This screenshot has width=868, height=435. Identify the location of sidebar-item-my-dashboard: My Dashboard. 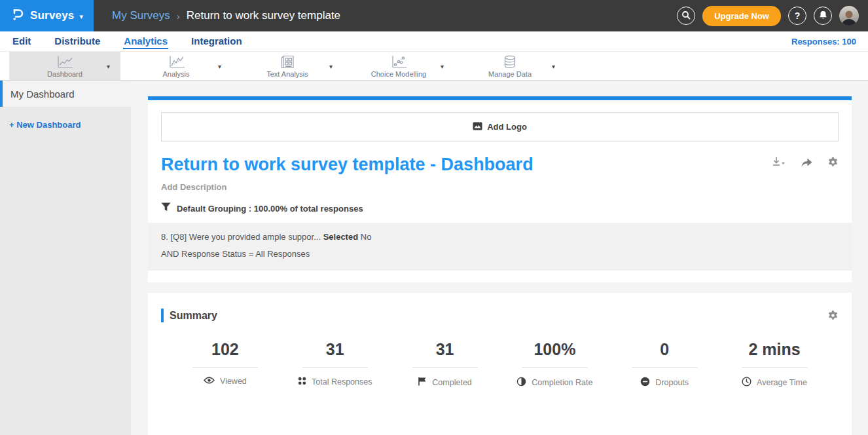
(65, 94).